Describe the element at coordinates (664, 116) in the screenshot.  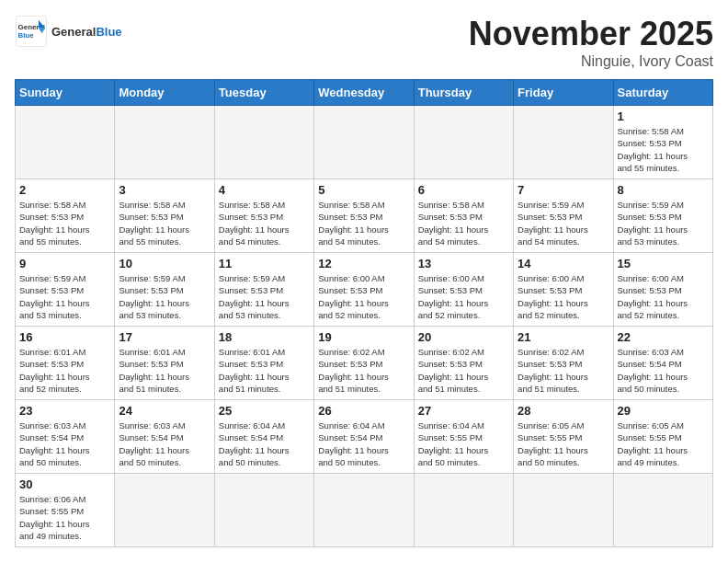
I see `day-number: 1` at that location.